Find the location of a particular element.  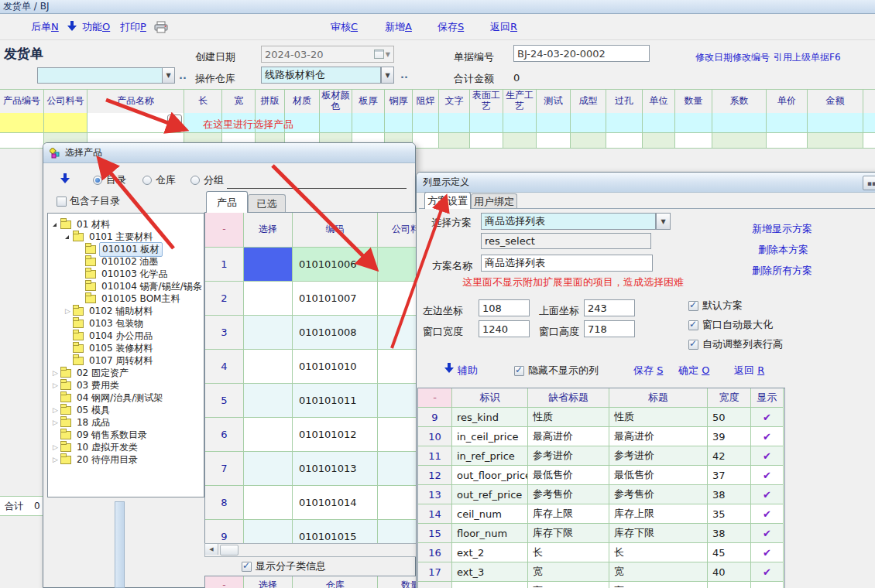

pos-field-input: 108 is located at coordinates (504, 308).